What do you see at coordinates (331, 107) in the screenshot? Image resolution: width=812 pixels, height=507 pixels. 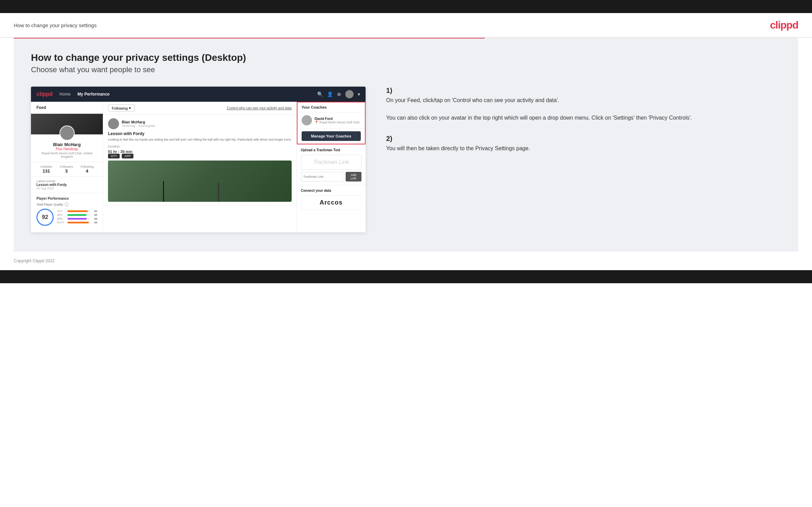 I see `coaches-header: Your Coaches` at bounding box center [331, 107].